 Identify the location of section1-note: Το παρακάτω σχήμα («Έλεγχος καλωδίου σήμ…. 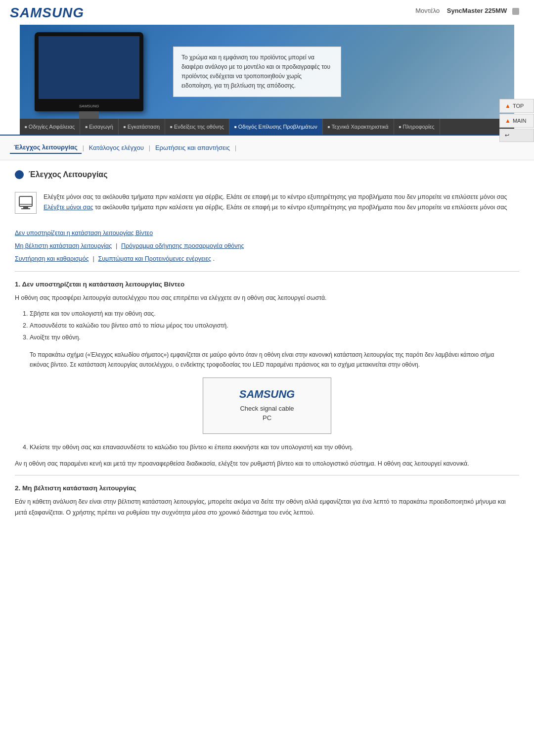
(267, 360).